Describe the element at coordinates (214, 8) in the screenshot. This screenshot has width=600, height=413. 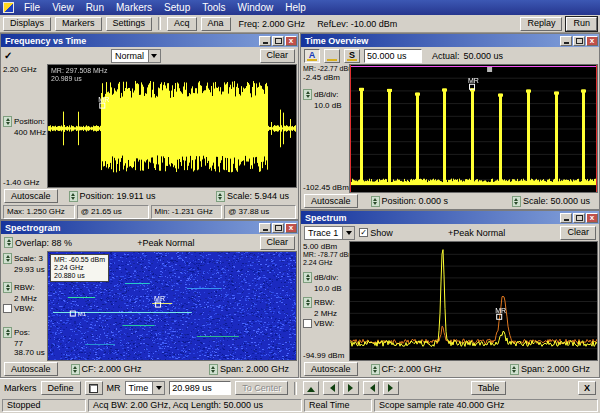
I see `menu-tools: Tools` at that location.